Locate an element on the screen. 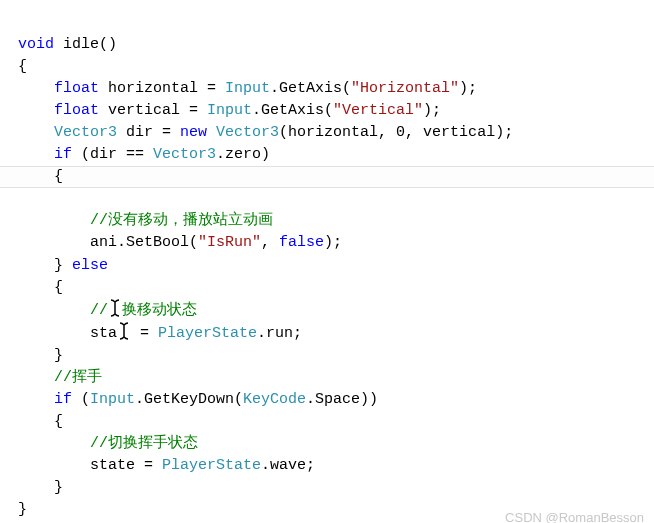 This screenshot has width=654, height=523. code-text: .Space)) is located at coordinates (342, 400).